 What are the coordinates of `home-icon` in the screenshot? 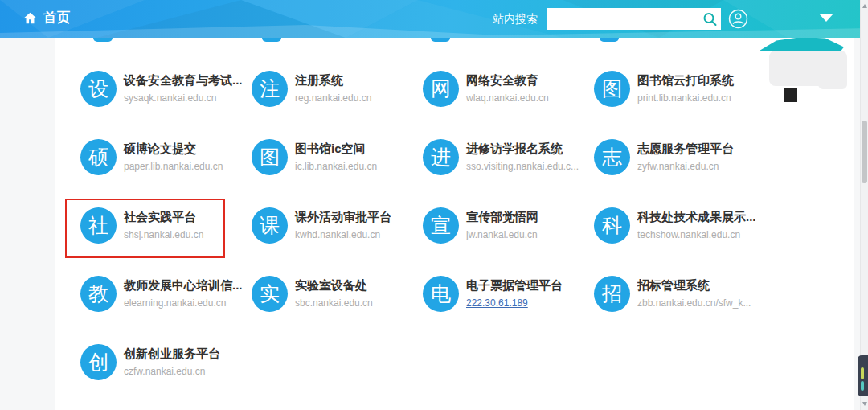 It's located at (31, 18).